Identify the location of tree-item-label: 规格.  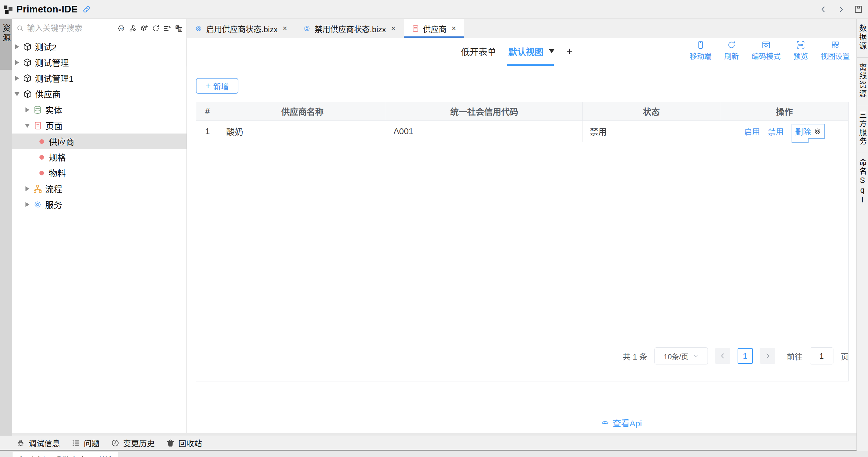
(57, 157).